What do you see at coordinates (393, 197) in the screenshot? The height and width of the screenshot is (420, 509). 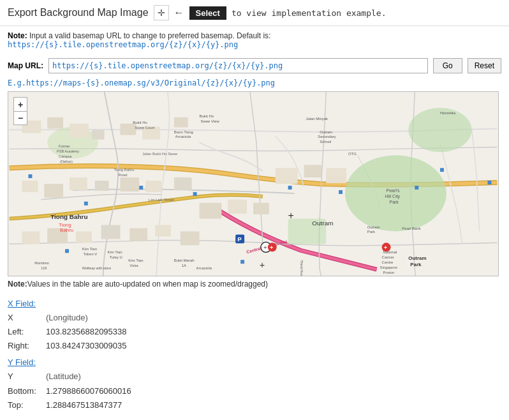 I see `svg-text: Hill City` at bounding box center [393, 197].